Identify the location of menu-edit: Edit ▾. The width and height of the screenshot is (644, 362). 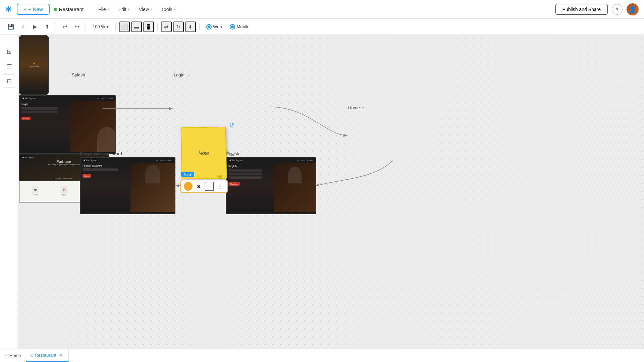
(124, 9).